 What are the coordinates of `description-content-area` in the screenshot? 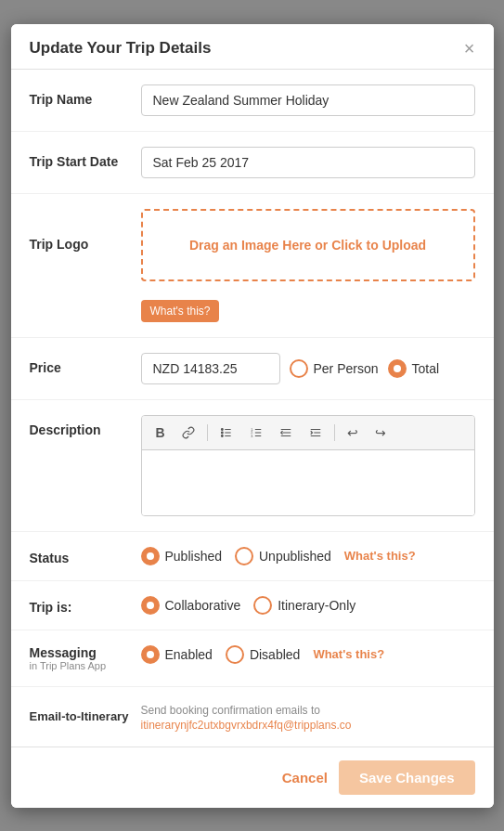 It's located at (308, 483).